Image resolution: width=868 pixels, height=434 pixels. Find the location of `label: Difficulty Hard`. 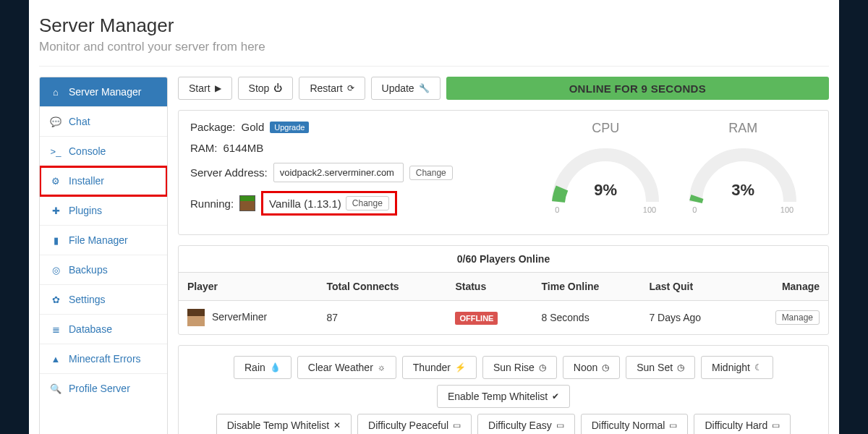

label: Difficulty Hard is located at coordinates (736, 425).